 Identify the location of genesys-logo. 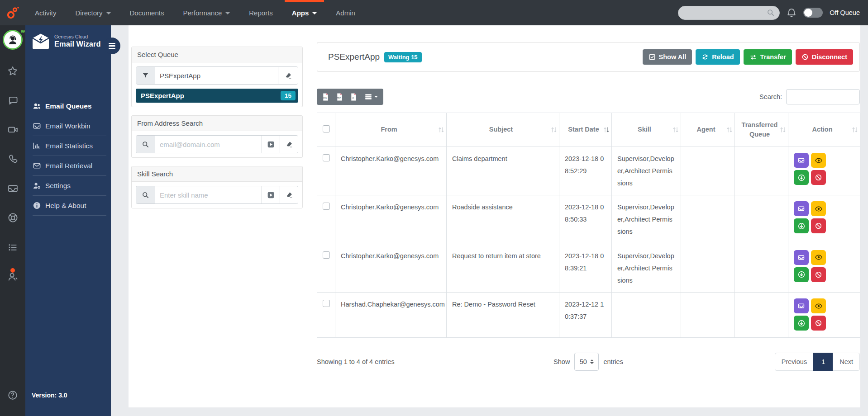
(13, 13).